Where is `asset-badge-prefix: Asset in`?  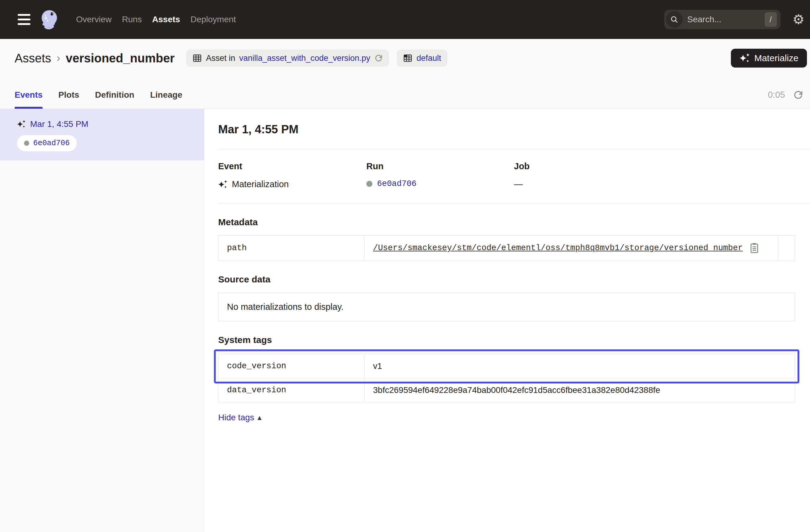 asset-badge-prefix: Asset in is located at coordinates (221, 58).